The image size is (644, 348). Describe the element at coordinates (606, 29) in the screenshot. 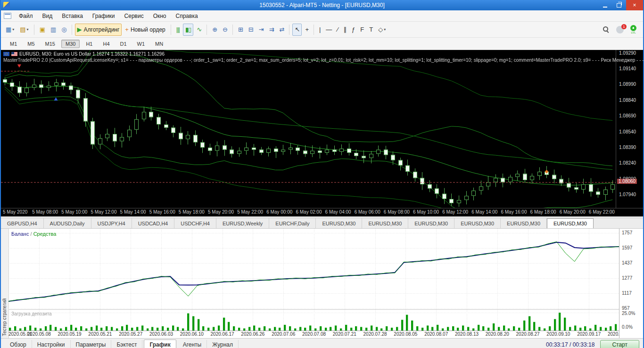

I see `search-icon` at that location.